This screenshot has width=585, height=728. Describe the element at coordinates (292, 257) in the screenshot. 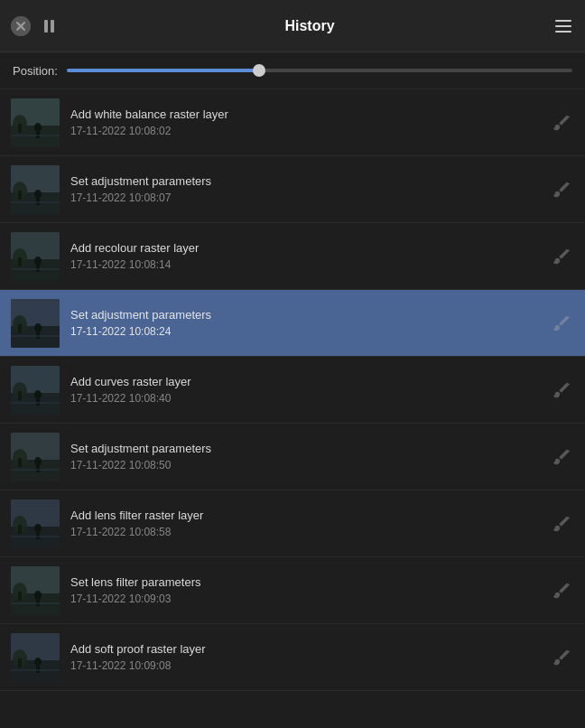

I see `history-item: Add recolour raster layer 17-11-2022 10:…` at that location.